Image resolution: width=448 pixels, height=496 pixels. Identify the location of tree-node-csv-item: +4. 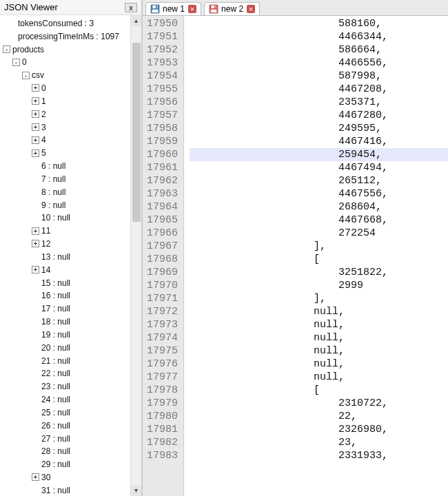
(72, 139).